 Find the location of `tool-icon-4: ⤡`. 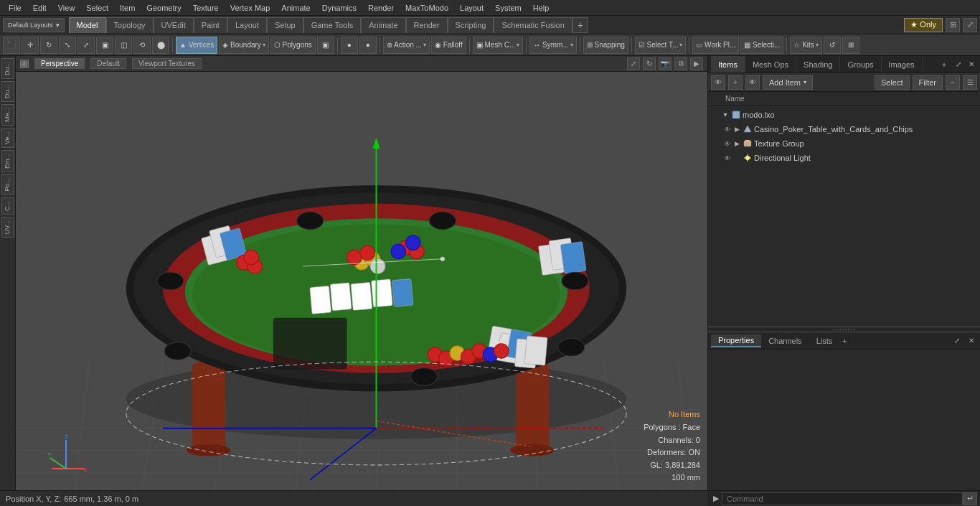

tool-icon-4: ⤡ is located at coordinates (67, 45).